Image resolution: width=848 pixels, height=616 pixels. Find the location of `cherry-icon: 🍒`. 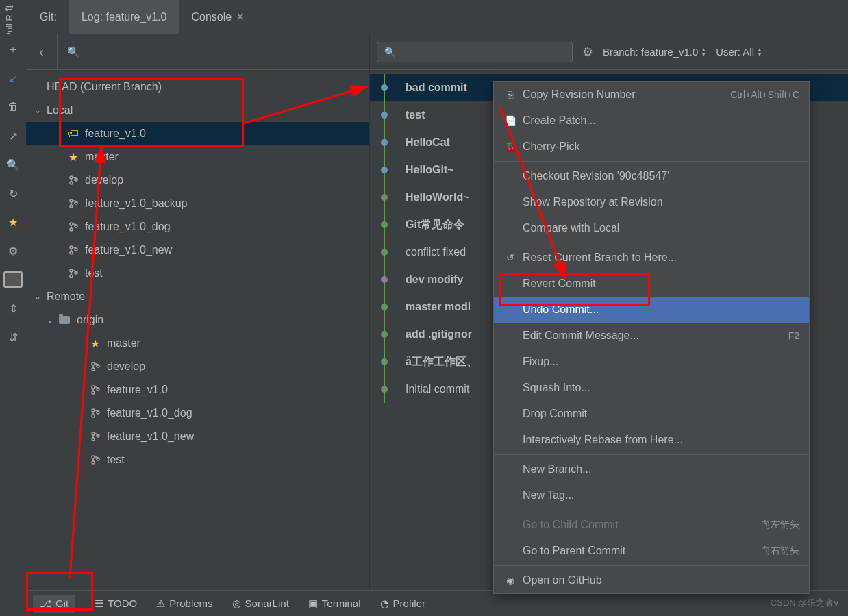

cherry-icon: 🍒 is located at coordinates (510, 147).